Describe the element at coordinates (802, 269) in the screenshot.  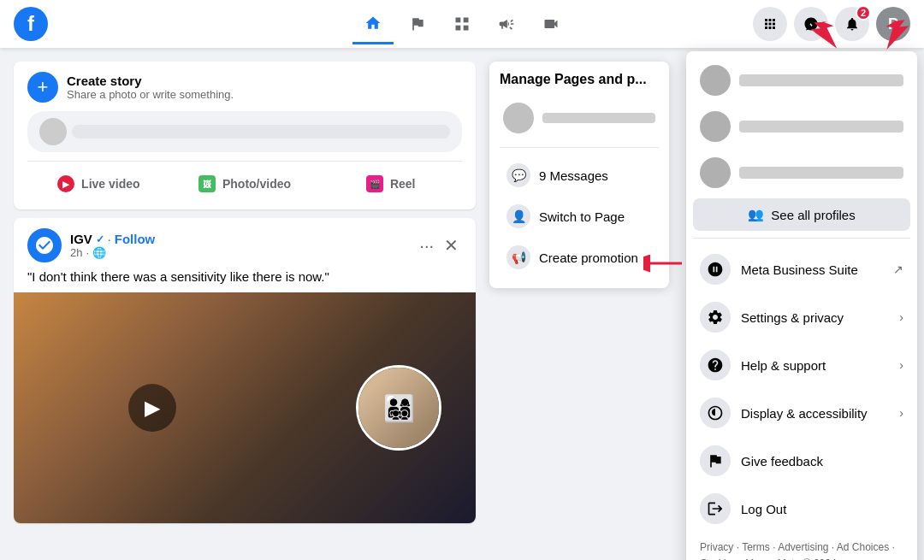
I see `meta-business-menu-item: Meta Business Suite ↗` at that location.